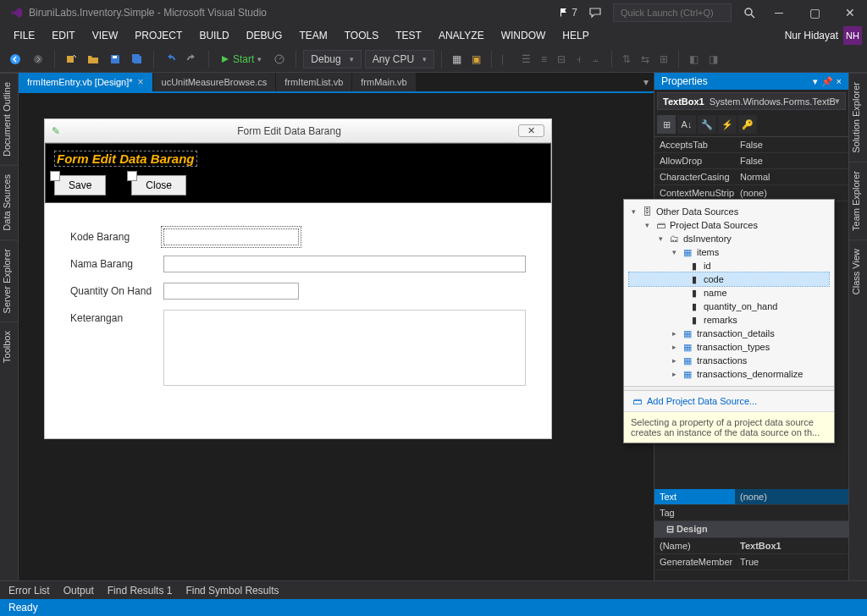  What do you see at coordinates (698, 212) in the screenshot?
I see `ds-node-label: Other Data Sources` at bounding box center [698, 212].